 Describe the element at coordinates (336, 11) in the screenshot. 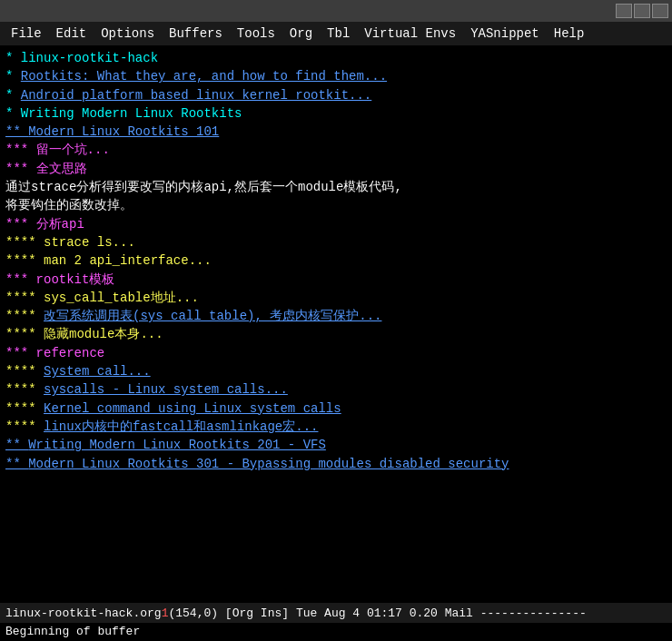

I see `titlebar` at that location.